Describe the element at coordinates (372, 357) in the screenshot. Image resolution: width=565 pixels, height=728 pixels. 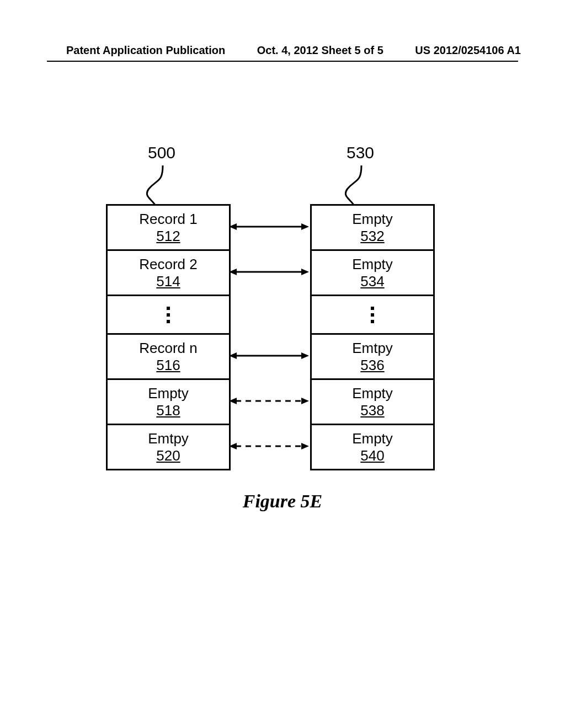
I see `table-row: Emtpy 536` at that location.